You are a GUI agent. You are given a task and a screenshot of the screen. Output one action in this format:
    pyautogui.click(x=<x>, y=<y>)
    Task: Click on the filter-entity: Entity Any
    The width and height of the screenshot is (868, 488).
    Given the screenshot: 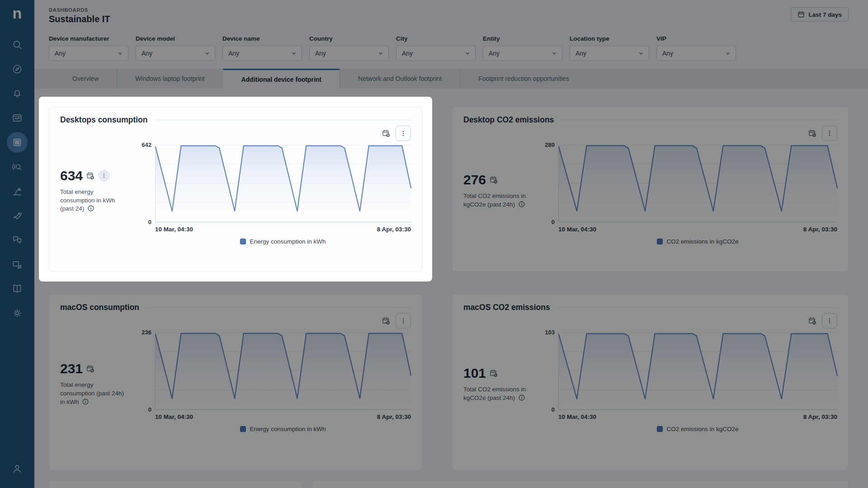 What is the action you would take?
    pyautogui.click(x=523, y=48)
    